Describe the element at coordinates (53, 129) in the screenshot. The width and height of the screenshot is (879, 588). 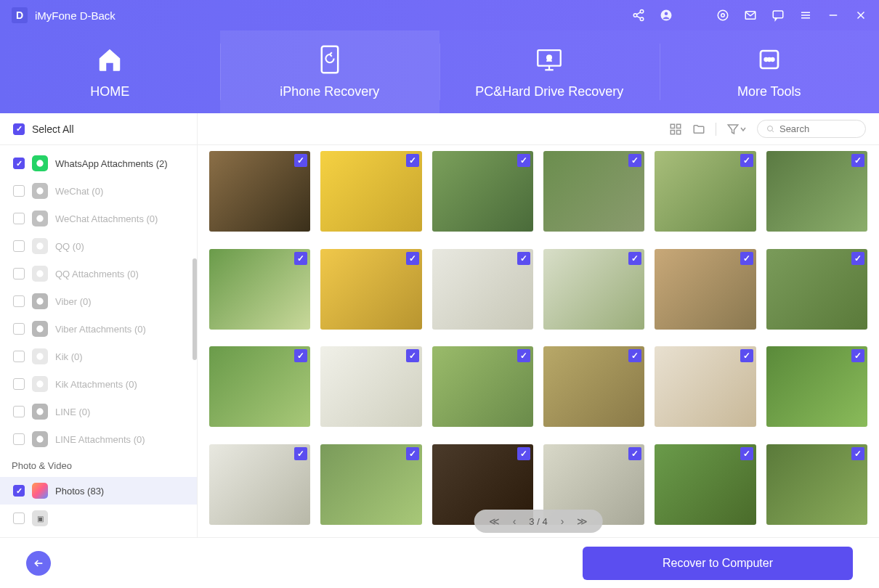
I see `select-all-label: Select All` at that location.